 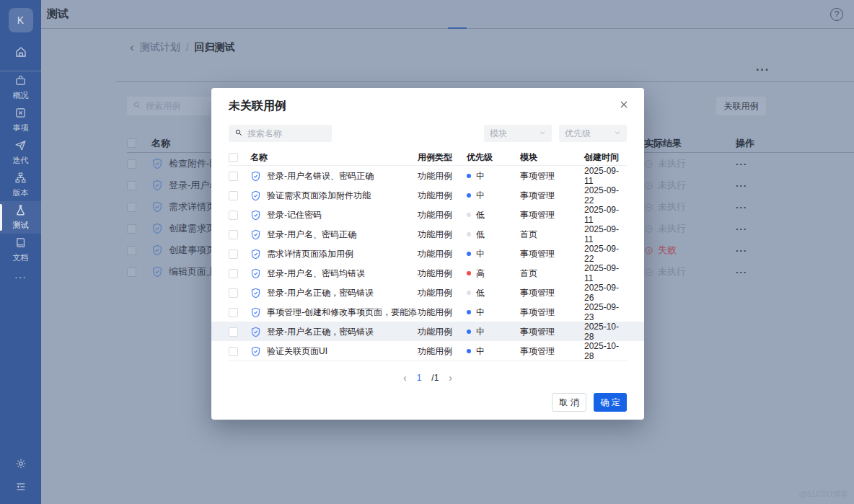 What do you see at coordinates (606, 157) in the screenshot?
I see `col-created: 创建时间` at bounding box center [606, 157].